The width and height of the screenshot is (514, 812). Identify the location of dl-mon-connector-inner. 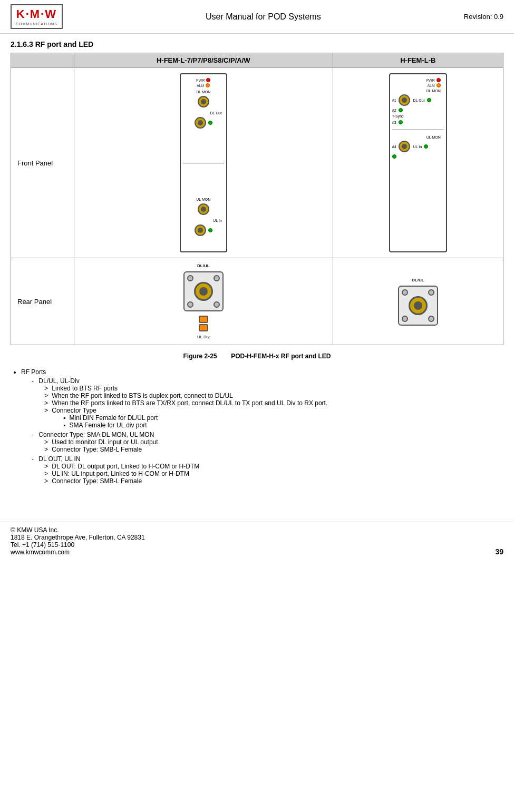
(203, 102).